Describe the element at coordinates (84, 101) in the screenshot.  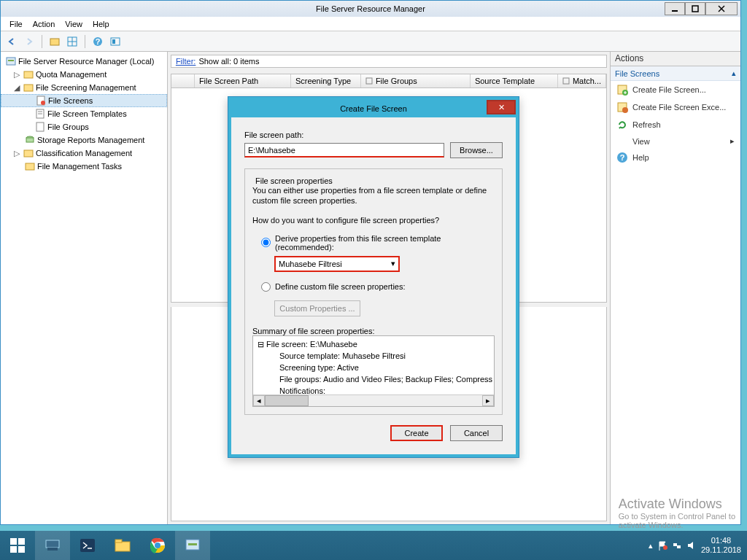
I see `tree-file-screens: File Screens` at that location.